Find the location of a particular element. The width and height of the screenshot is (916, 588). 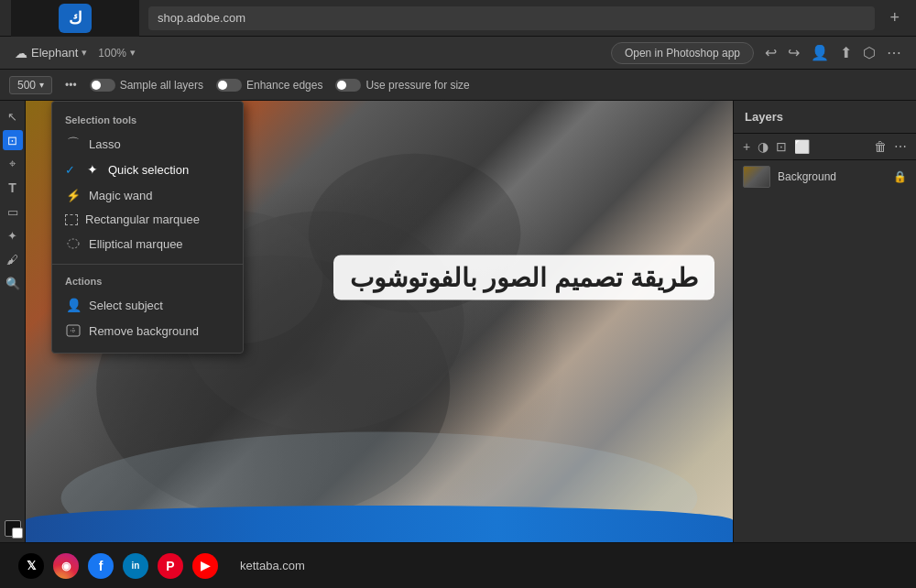

new-tab-btn: + is located at coordinates (894, 18).